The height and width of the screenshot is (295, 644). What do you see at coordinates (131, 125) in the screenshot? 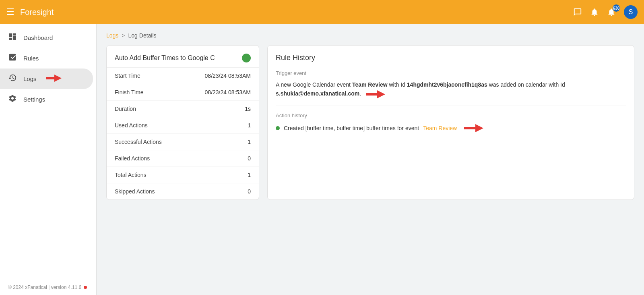
I see `stat-used-actions-label: Used Actions` at bounding box center [131, 125].